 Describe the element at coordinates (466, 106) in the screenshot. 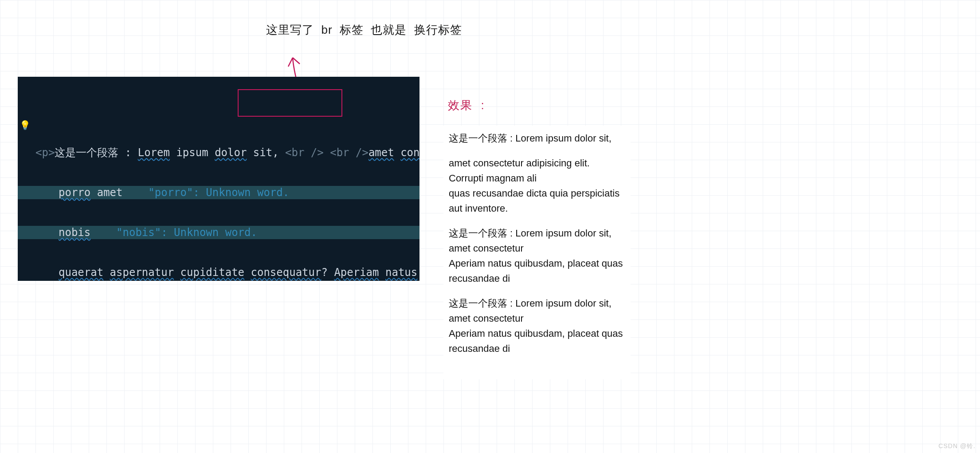

I see `effect-label: 效果 :` at that location.